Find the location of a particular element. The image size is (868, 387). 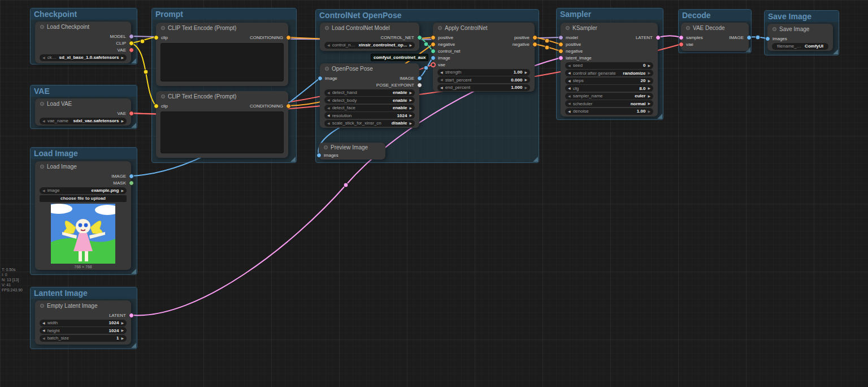

group-title: Prompt is located at coordinates (224, 14).